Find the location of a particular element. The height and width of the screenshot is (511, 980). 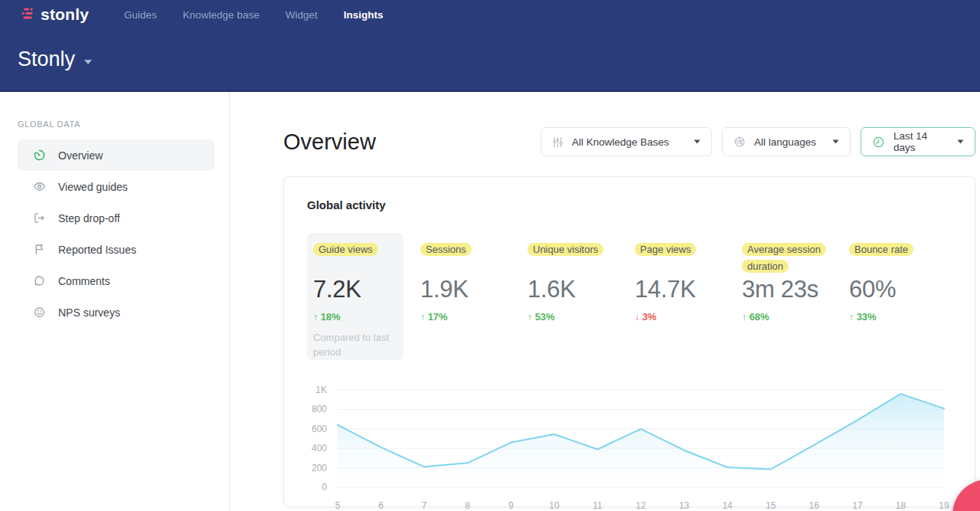

metric-value: 1.9K is located at coordinates (468, 290).